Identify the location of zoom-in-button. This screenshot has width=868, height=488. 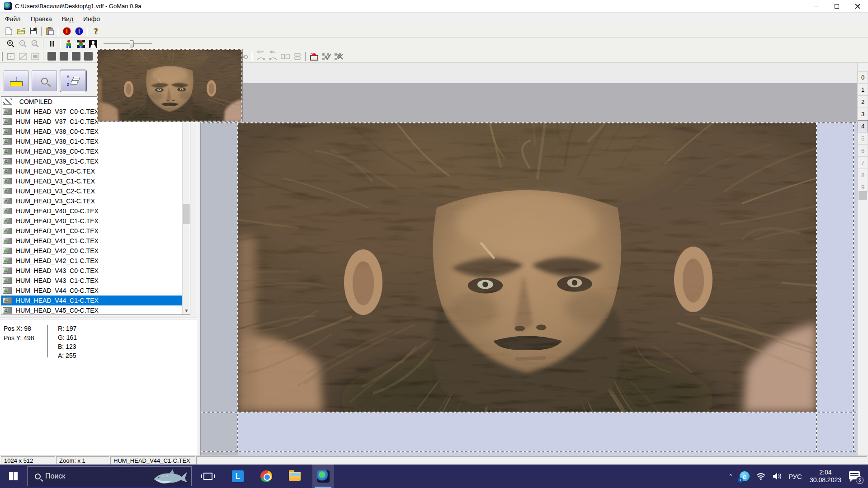
(11, 44).